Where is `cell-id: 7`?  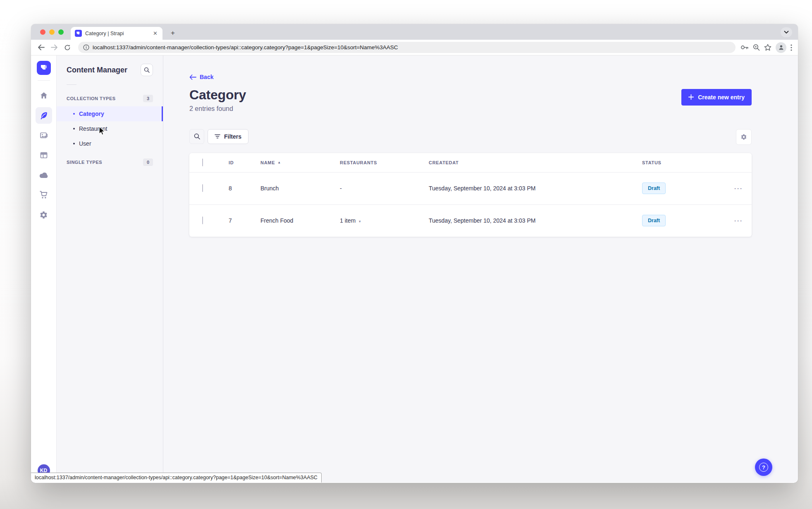 cell-id: 7 is located at coordinates (245, 221).